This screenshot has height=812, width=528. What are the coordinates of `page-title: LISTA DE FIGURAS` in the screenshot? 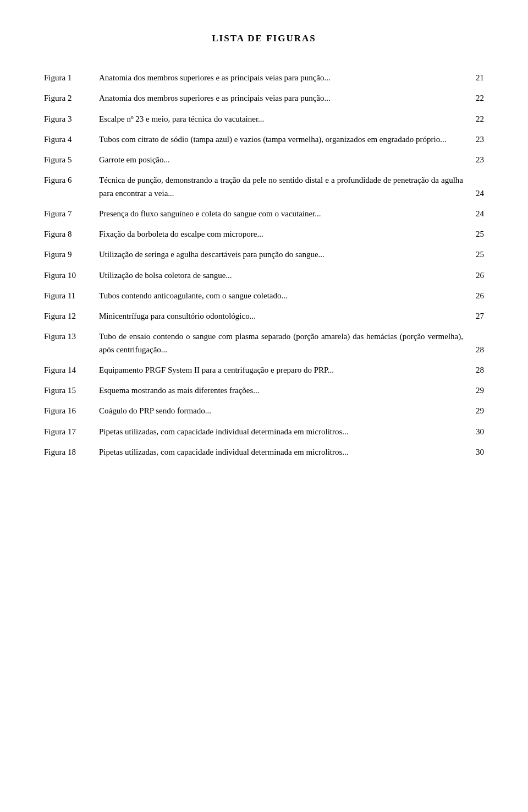 It's located at (264, 39).